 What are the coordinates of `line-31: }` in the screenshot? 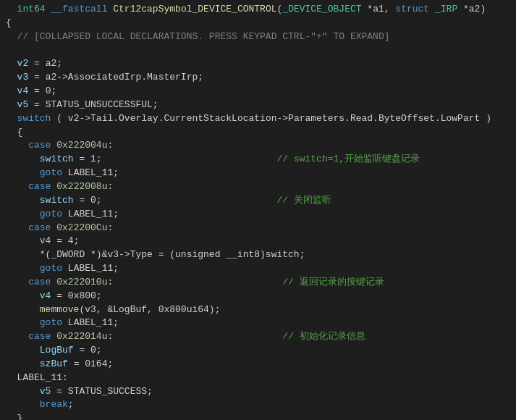 It's located at (258, 416).